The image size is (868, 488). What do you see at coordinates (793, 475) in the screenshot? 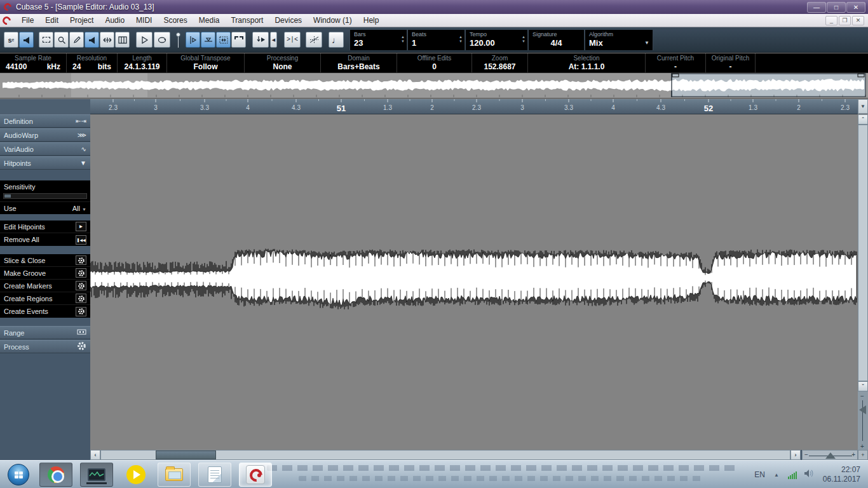
I see `network-signal-icon` at bounding box center [793, 475].